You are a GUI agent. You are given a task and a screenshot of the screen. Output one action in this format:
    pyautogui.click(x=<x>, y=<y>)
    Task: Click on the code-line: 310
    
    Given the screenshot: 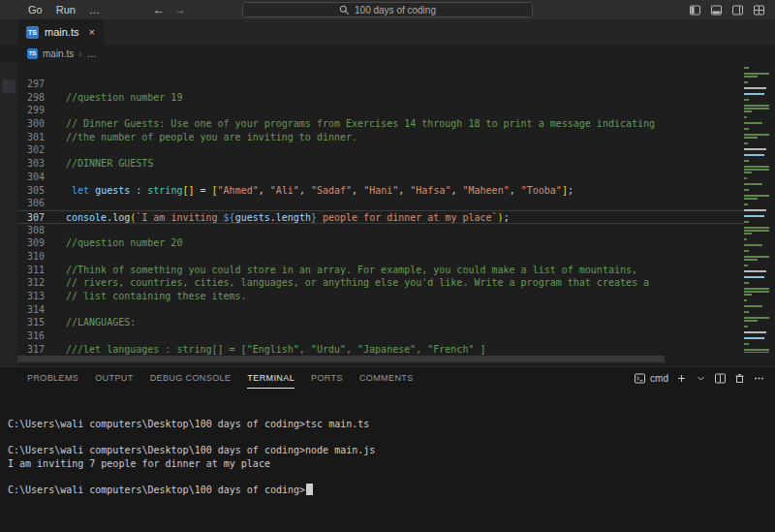 What is the action you would take?
    pyautogui.click(x=381, y=257)
    